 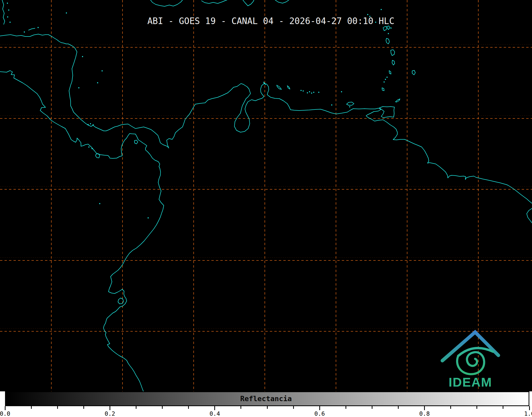 What do you see at coordinates (528, 414) in the screenshot?
I see `colorbar-tick-label: 1.0` at bounding box center [528, 414].